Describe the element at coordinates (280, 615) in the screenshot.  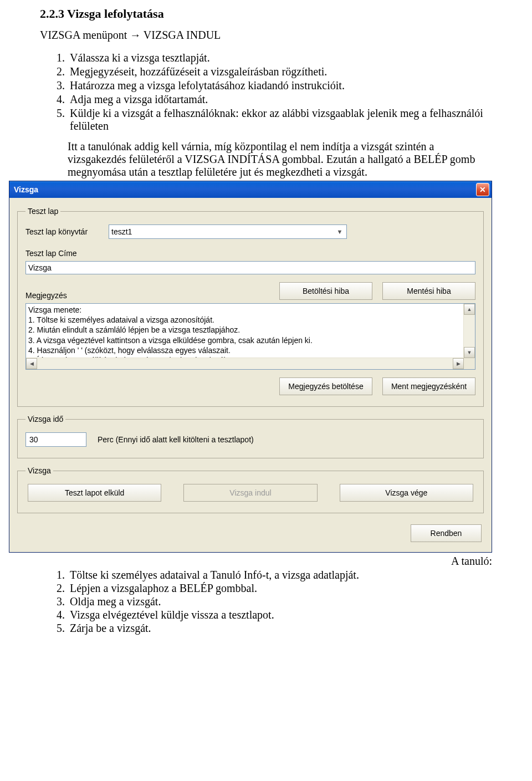
I see `list-item: Vizsga elvégeztével küldje vissza a tesz…` at that location.